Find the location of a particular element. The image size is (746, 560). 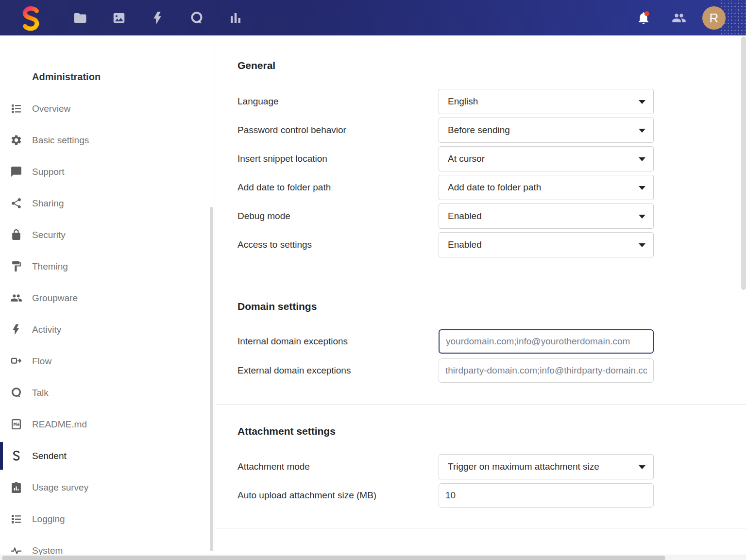

speech-bubble-icon is located at coordinates (16, 172).